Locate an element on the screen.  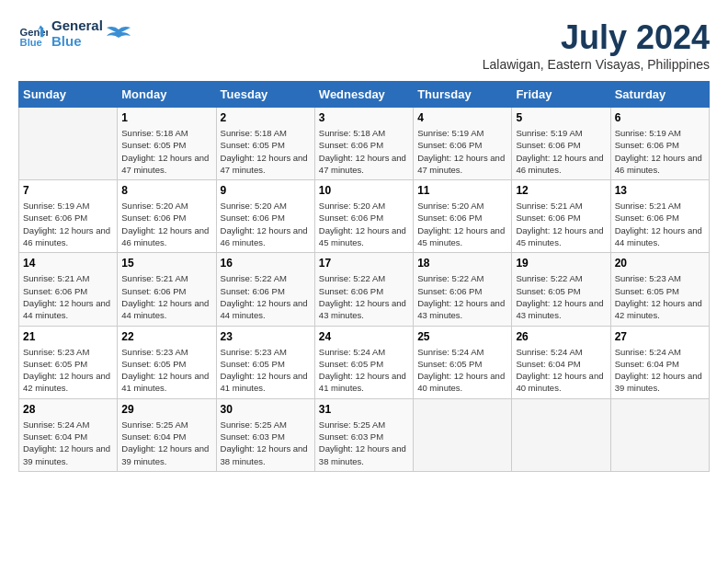
day-number: 28 is located at coordinates (68, 409).